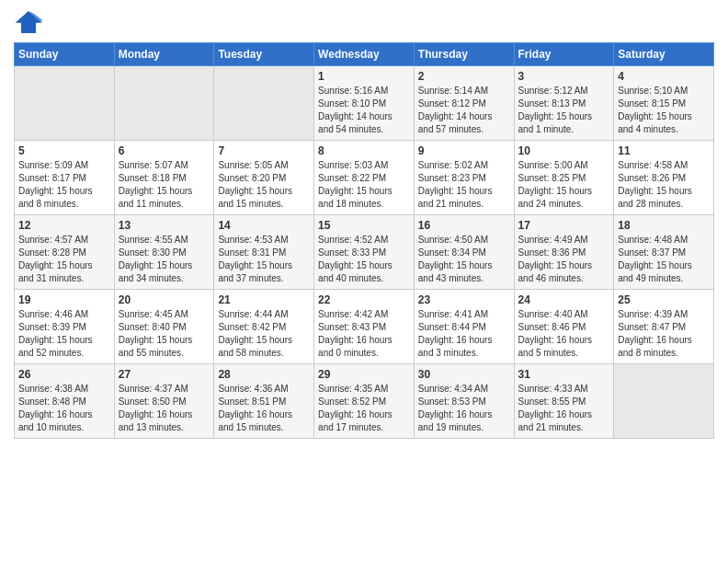 This screenshot has width=728, height=563. What do you see at coordinates (664, 334) in the screenshot?
I see `cell-info: Sunrise: 4:39 AM Sunset: 8:47 PM Dayligh…` at bounding box center [664, 334].